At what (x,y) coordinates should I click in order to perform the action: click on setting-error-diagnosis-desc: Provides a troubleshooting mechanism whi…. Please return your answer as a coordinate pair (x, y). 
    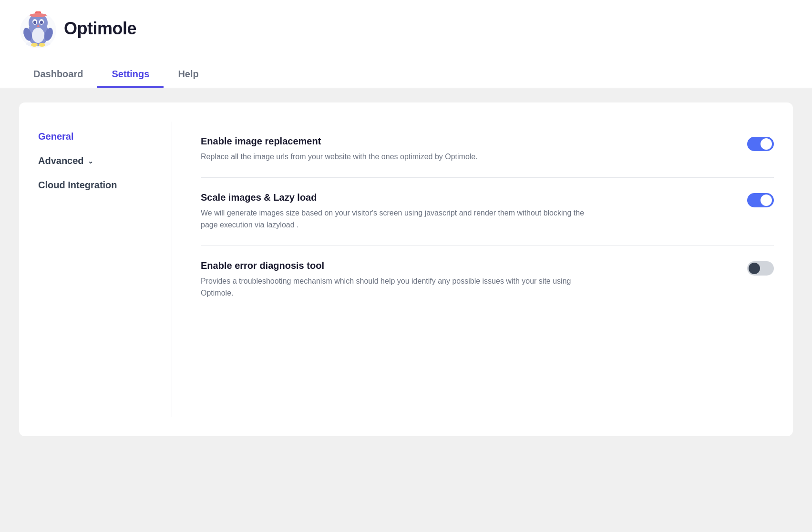
    Looking at the image, I should click on (396, 287).